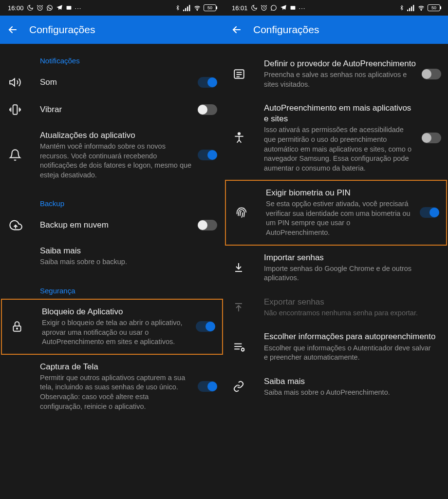 The height and width of the screenshot is (499, 448). Describe the element at coordinates (112, 287) in the screenshot. I see `section-security: Segurança` at that location.